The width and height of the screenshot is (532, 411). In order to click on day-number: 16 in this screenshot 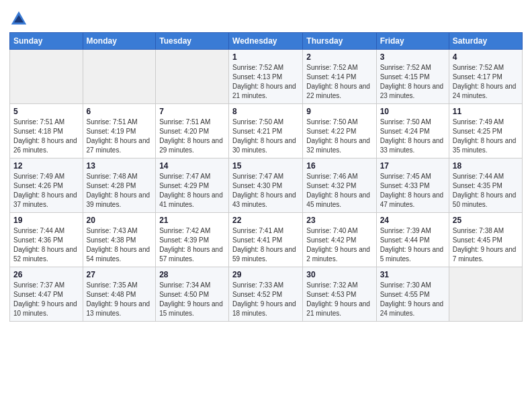, I will do `click(339, 166)`.